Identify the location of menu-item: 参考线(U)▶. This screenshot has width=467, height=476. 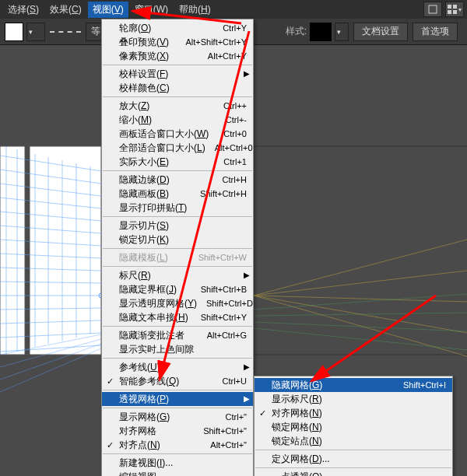
(177, 367).